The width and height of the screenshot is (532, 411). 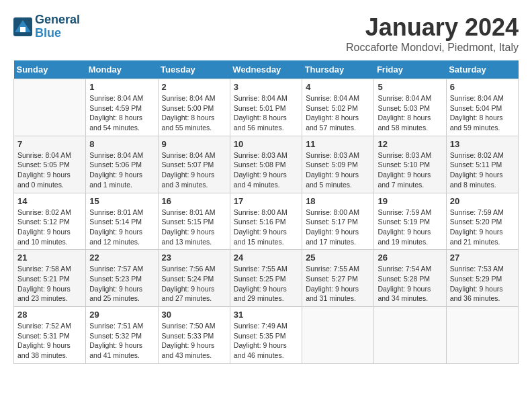 I want to click on page-header: General Blue January 2024 Roccaforte Mon…, so click(x=266, y=34).